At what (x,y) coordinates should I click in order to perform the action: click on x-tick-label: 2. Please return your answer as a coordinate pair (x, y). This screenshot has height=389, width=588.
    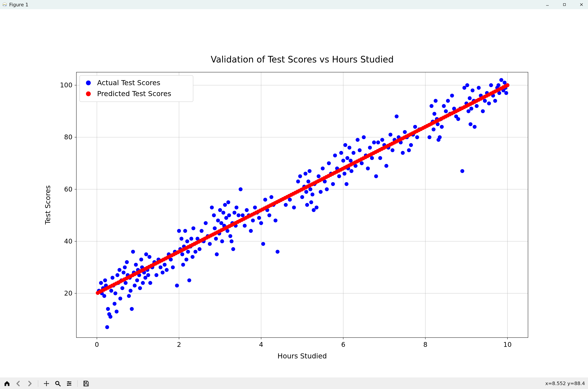
    Looking at the image, I should click on (179, 344).